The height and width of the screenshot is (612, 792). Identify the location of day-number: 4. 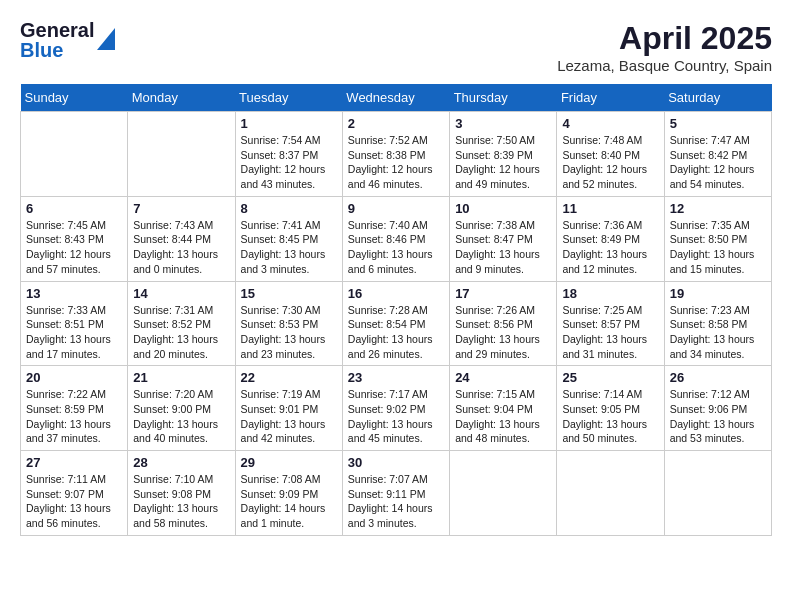
(610, 124).